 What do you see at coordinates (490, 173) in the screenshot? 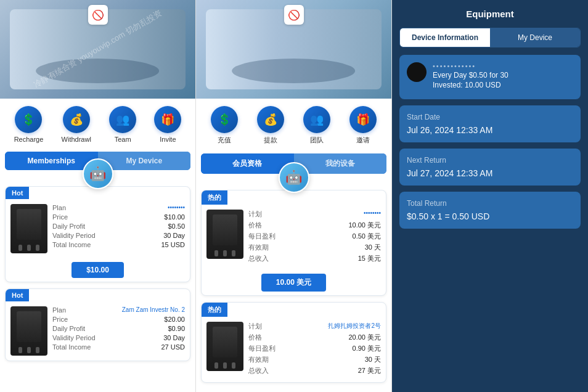
I see `next-return-value: Jul 27, 2024 12:33 AM` at bounding box center [490, 173].